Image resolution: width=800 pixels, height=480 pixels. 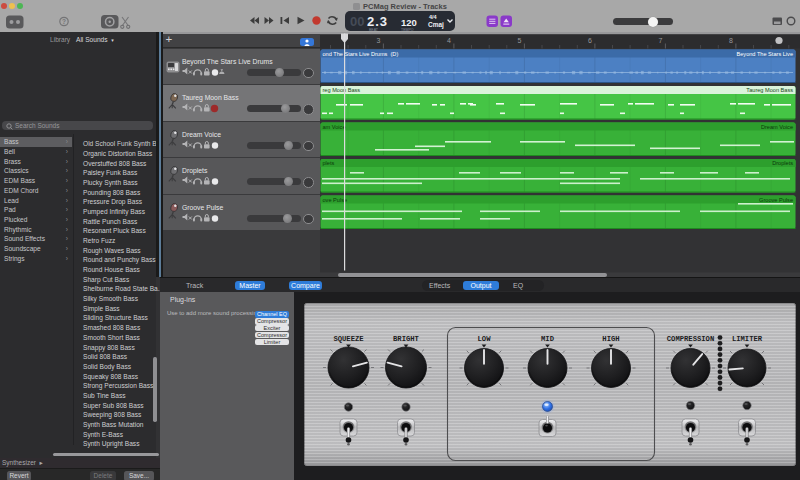 What do you see at coordinates (731, 40) in the screenshot?
I see `svg-text: 8` at bounding box center [731, 40].